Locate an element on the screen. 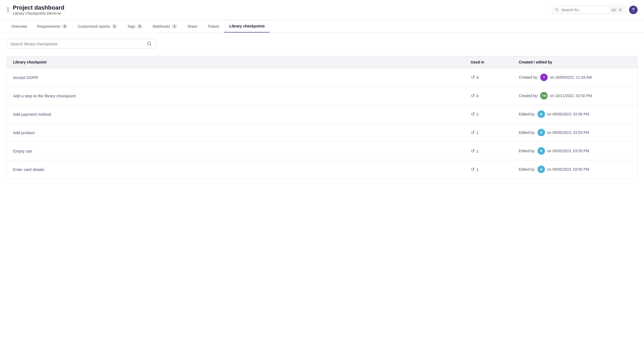 This screenshot has height=348, width=644. keyboard-hint: ctrl K is located at coordinates (617, 10).